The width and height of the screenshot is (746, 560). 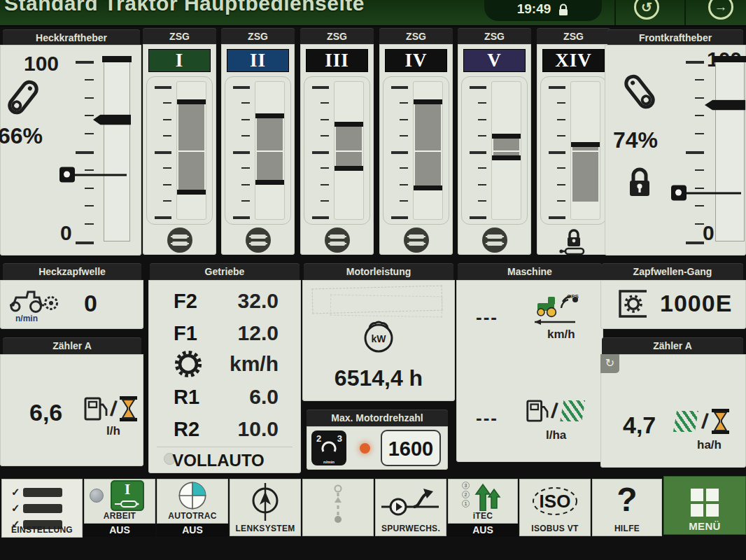 I want to click on front-hitch-scale, so click(x=694, y=151).